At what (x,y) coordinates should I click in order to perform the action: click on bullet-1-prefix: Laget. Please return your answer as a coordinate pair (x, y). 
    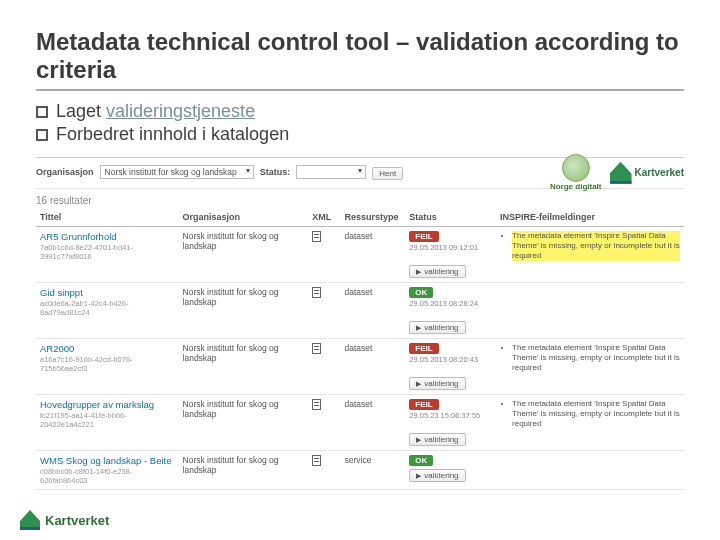
    Looking at the image, I should click on (81, 111).